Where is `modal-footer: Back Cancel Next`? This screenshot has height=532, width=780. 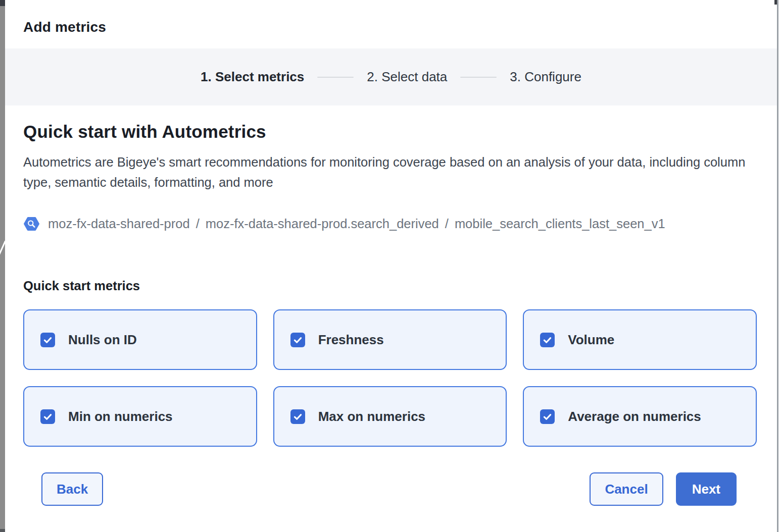 modal-footer: Back Cancel Next is located at coordinates (390, 499).